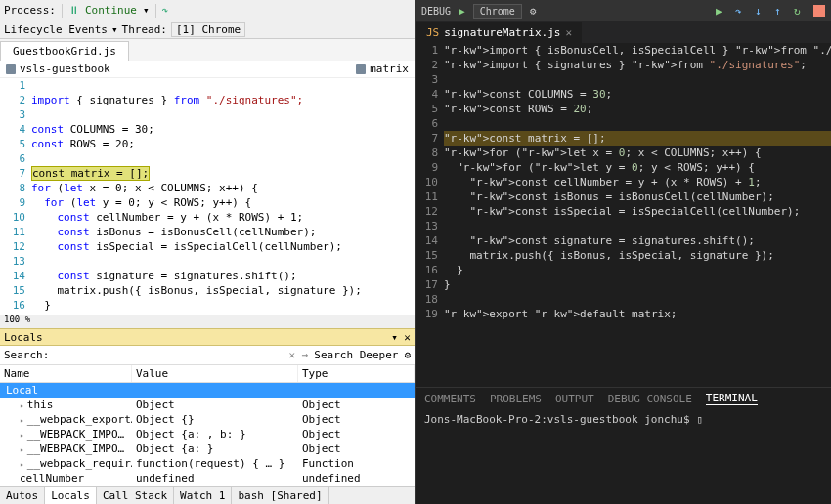 This screenshot has height=504, width=831. I want to click on locals-row: __webpack_export…Object {}Object, so click(207, 420).